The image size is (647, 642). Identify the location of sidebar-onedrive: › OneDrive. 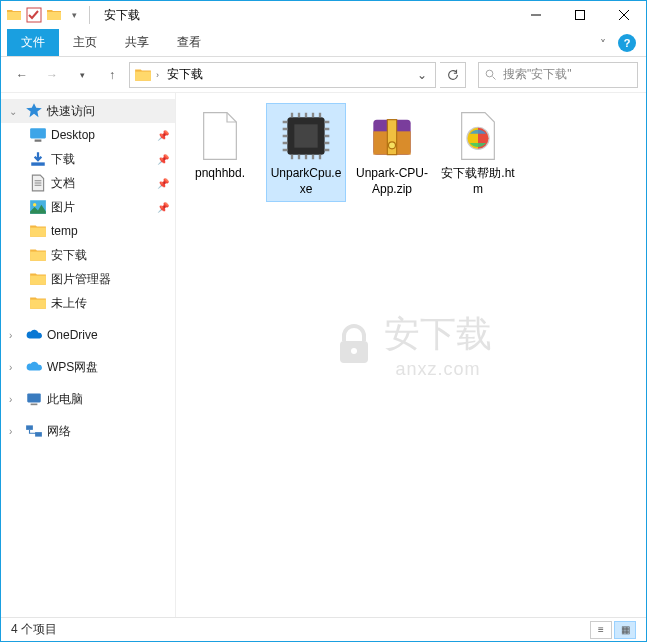
(88, 335).